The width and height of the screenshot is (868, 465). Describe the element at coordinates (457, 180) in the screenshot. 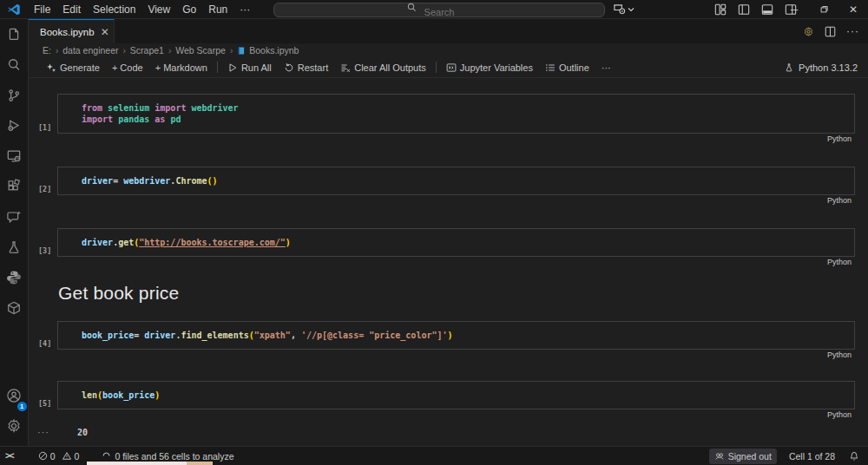

I see `cell-2-editor: driver= webdriver.Chrome()` at that location.